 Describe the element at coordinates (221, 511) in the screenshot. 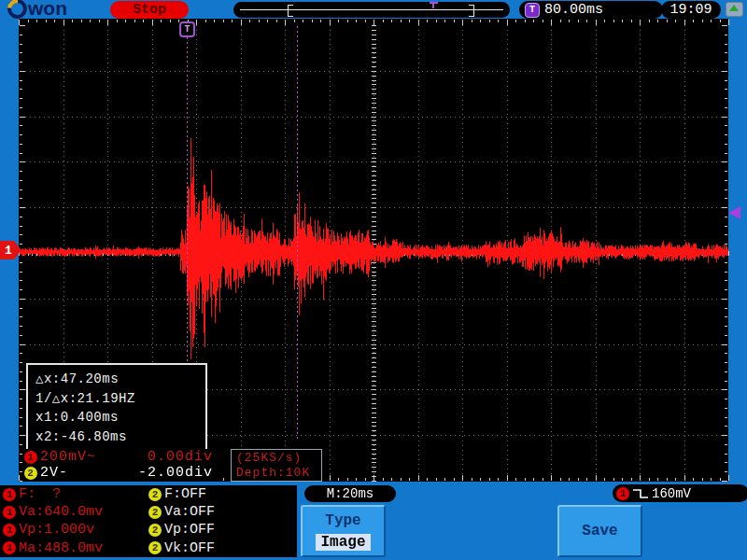

I see `ch2-measure-va: 2 Va:OFF` at that location.